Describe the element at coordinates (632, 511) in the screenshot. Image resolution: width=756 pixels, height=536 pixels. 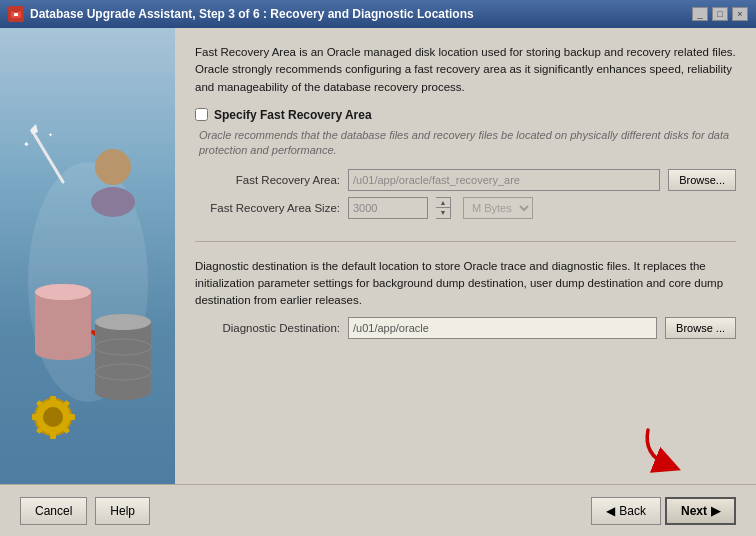
I see `back-label: Back` at that location.